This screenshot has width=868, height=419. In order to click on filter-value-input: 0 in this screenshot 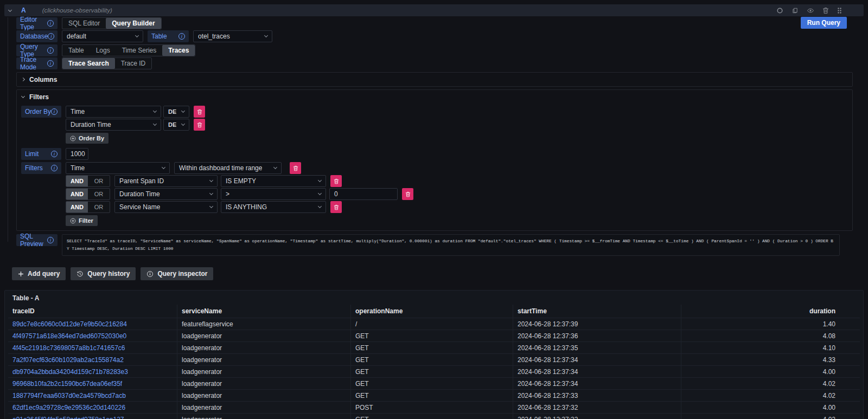, I will do `click(363, 194)`.